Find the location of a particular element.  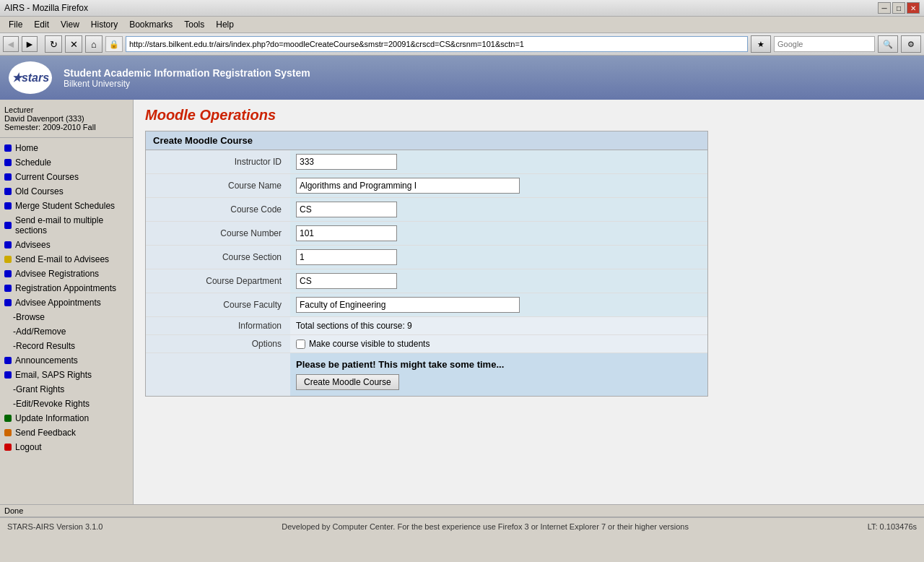

sidebar-item-home: Home is located at coordinates (66, 148).